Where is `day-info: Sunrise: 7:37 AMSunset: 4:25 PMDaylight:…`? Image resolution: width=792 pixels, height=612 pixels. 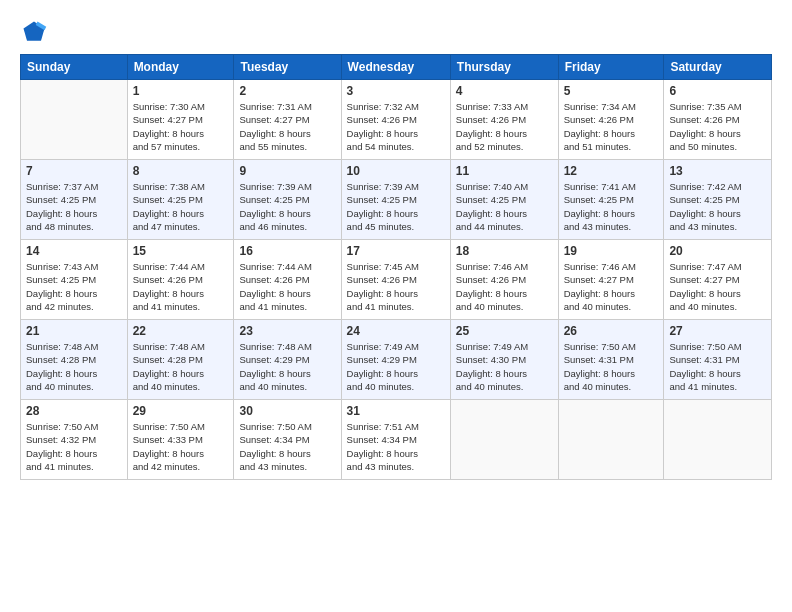 day-info: Sunrise: 7:37 AMSunset: 4:25 PMDaylight:… is located at coordinates (74, 206).